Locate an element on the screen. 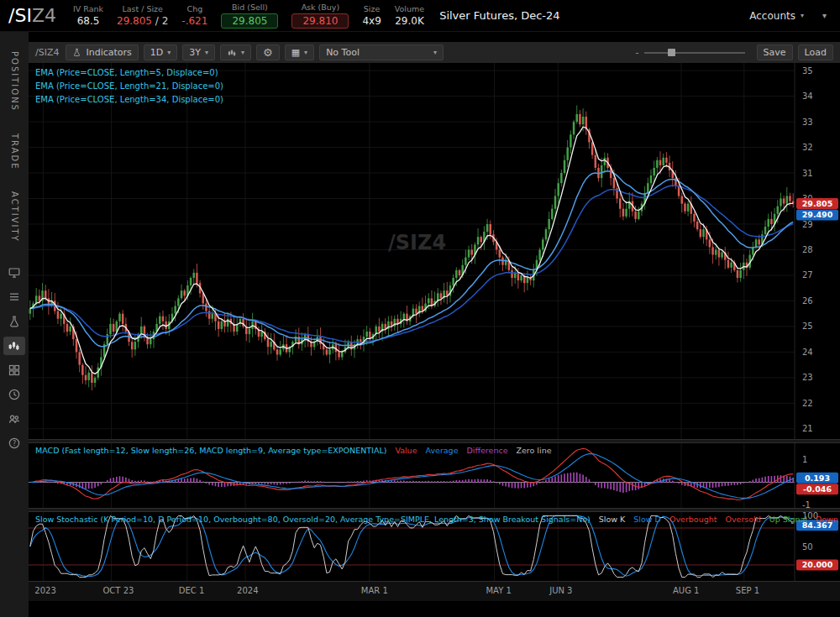  toolbar-symbol: /SIZ4 is located at coordinates (47, 52).